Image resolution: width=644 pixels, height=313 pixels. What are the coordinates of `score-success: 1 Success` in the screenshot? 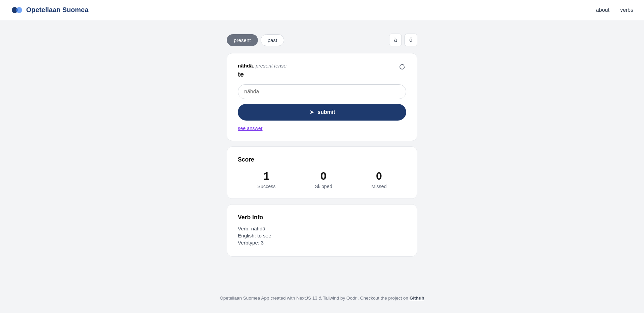 It's located at (266, 179).